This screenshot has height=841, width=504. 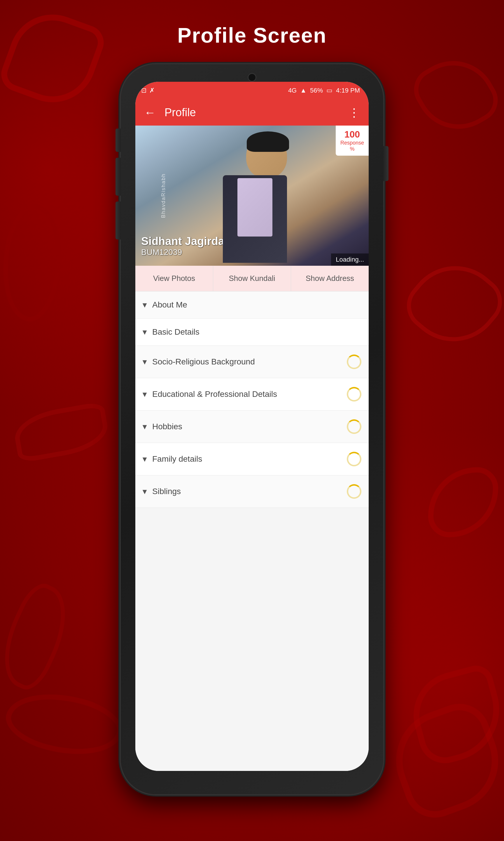 I want to click on front-camera, so click(x=252, y=78).